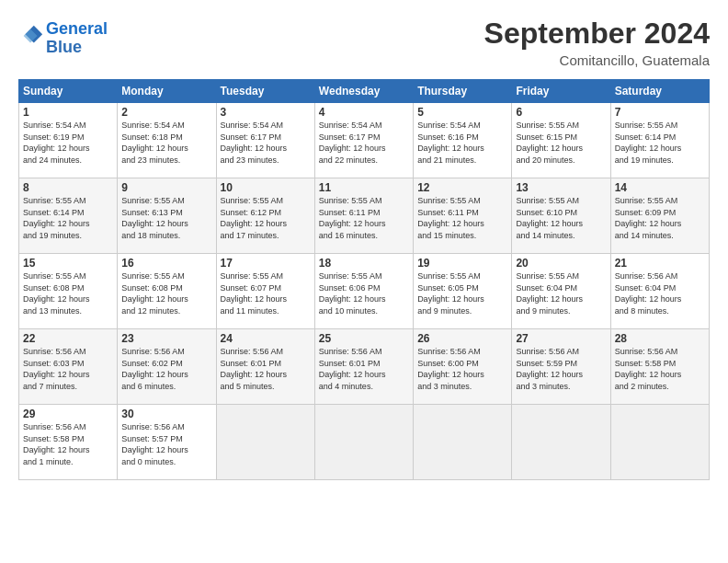  What do you see at coordinates (167, 141) in the screenshot?
I see `day-cell: 2Sunrise: 5:54 AM Sunset: 6:18 PM Daylig…` at bounding box center [167, 141].